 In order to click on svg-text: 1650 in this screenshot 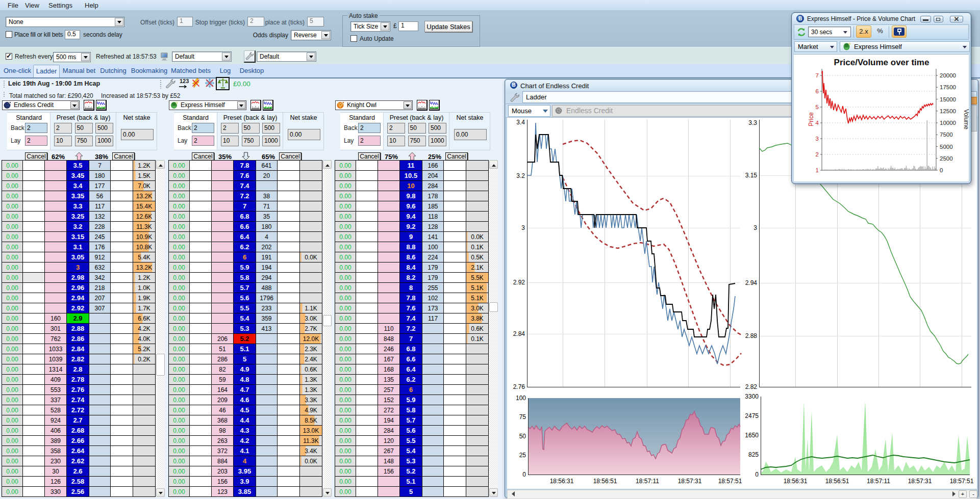, I will do `click(752, 435)`.